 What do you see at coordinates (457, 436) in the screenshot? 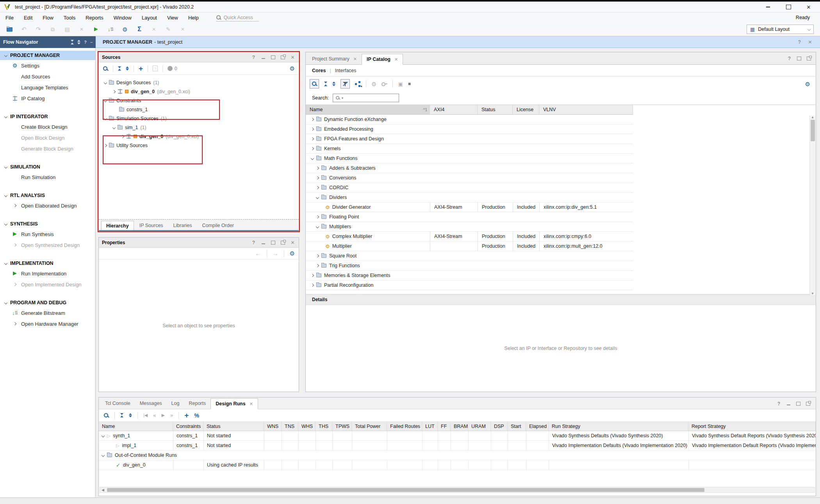
I see `run-row-synth-1: ▷synth_1 constrs_1 Not started Vivado Sy…` at bounding box center [457, 436].